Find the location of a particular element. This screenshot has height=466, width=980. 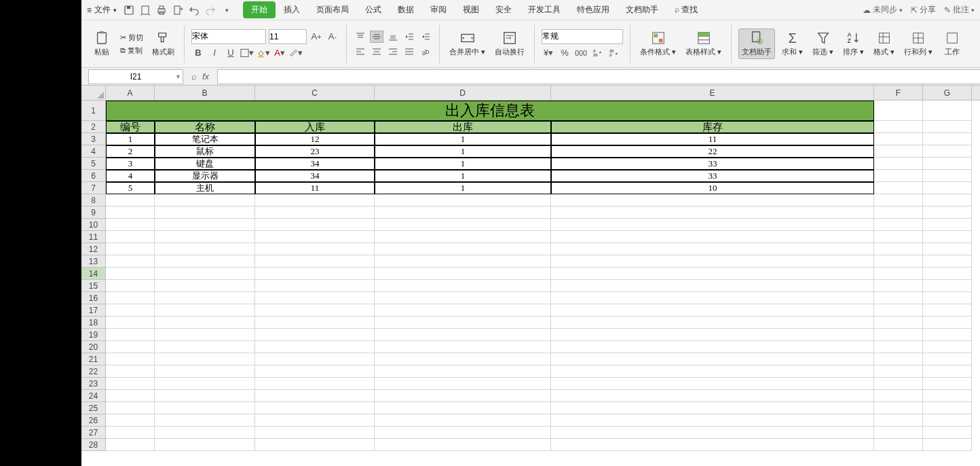

print-icon is located at coordinates (162, 10).